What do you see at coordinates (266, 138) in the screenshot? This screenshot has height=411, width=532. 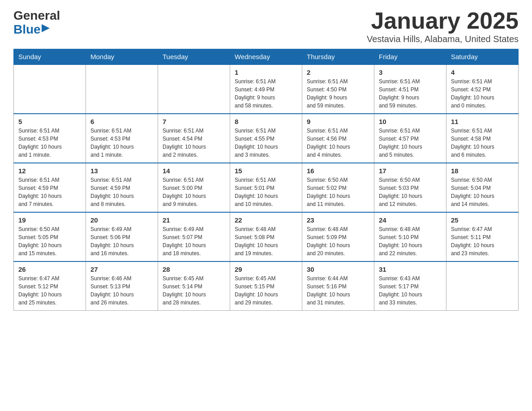 I see `calendar-cell: 8Sunrise: 6:51 AMSunset: 4:55 PMDaylight…` at bounding box center [266, 138].